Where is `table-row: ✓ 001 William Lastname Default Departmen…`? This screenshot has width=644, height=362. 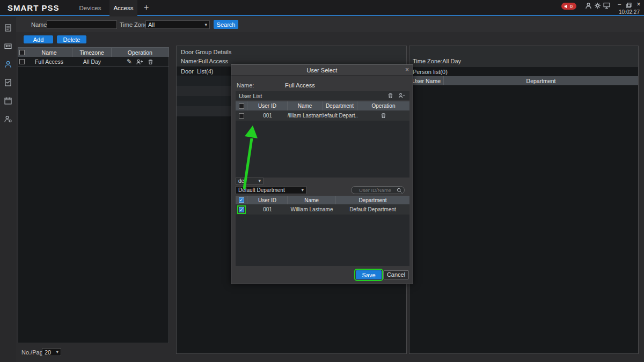
table-row: ✓ 001 William Lastname Default Departmen… is located at coordinates (323, 209).